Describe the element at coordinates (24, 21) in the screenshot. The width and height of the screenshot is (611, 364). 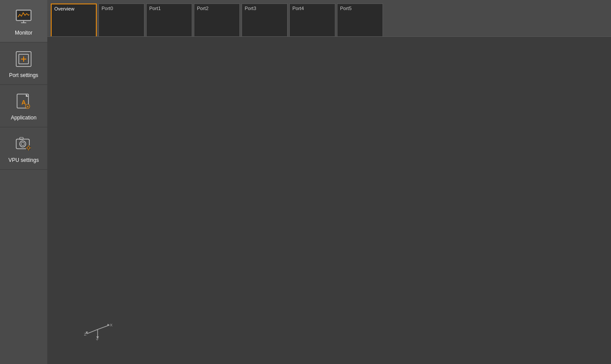
I see `sidebar-item-monitor: Monitor` at that location.